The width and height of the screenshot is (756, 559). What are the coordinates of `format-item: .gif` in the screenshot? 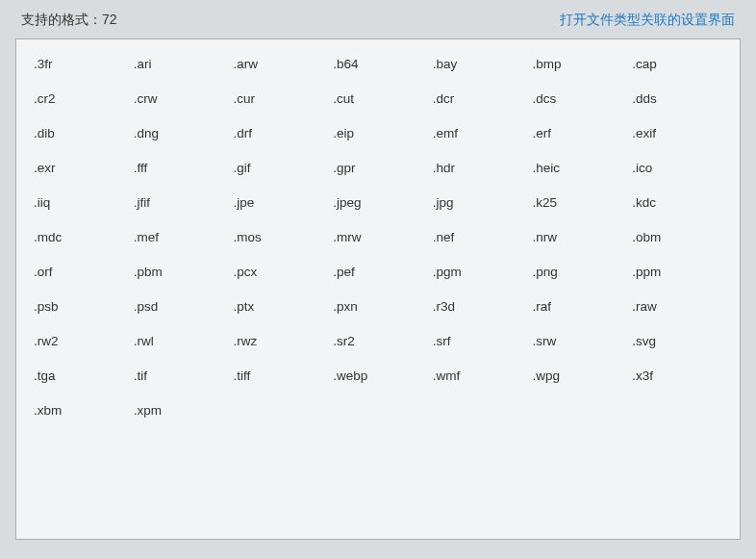 It's located at (281, 167).